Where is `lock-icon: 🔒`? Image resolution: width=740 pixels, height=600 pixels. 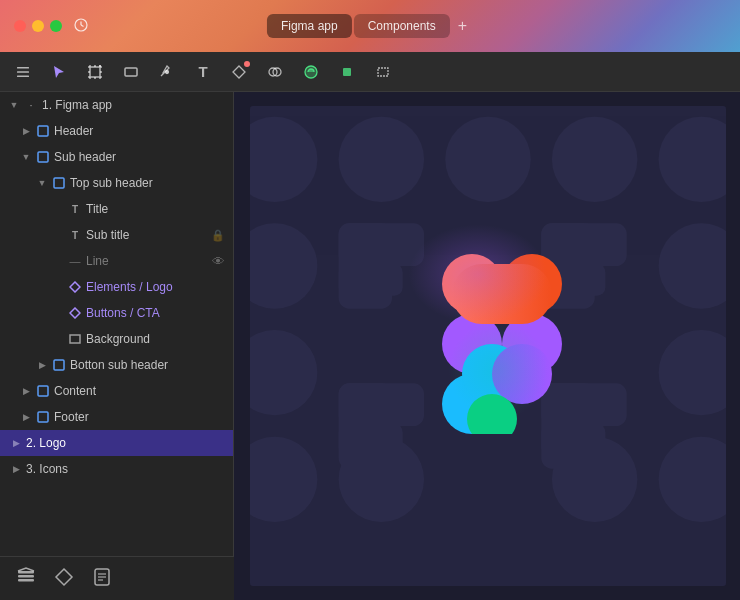 lock-icon: 🔒 is located at coordinates (218, 236).